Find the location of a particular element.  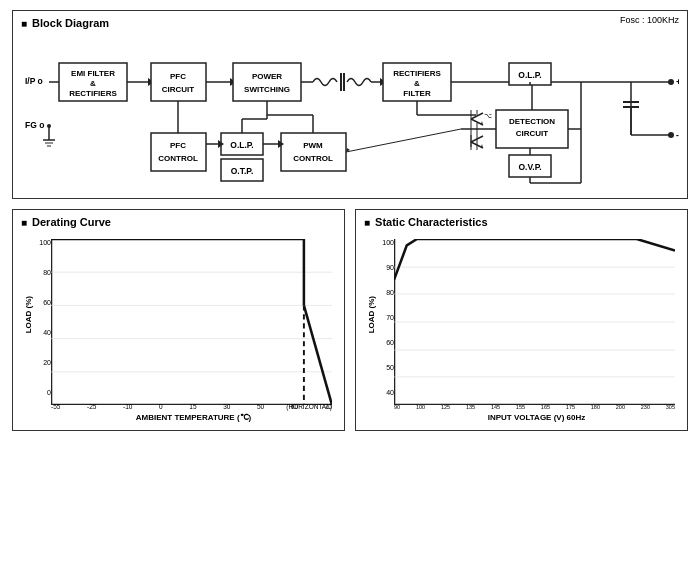

sy-tick-90: 90 is located at coordinates (390, 268).